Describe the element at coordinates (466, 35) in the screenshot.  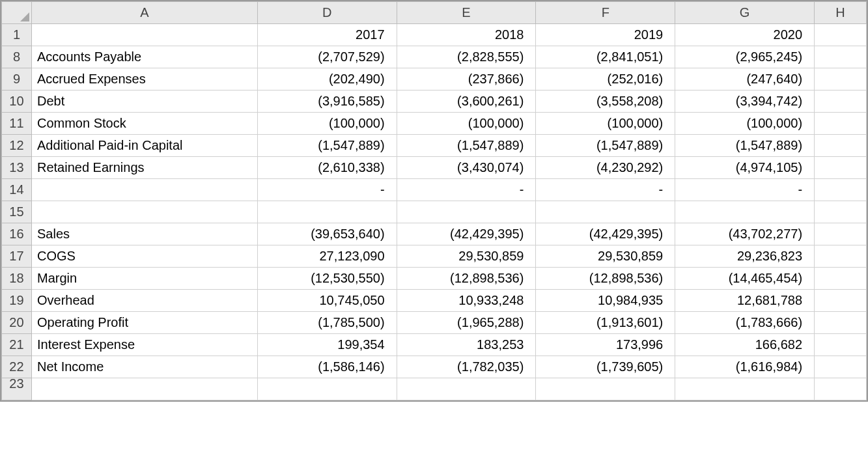
I see `cell: 2018` at that location.